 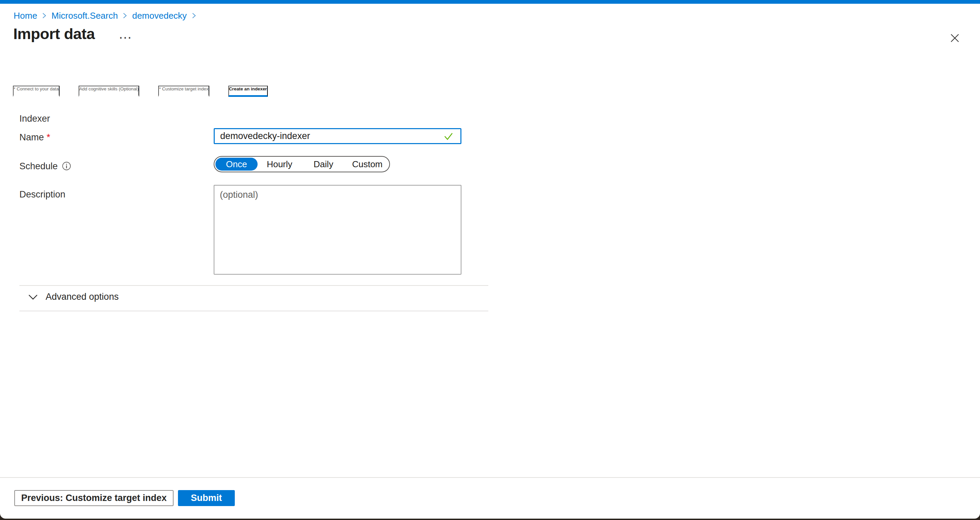 What do you see at coordinates (302, 164) in the screenshot?
I see `schedule-segmented-control: Once Hourly Daily Custom` at bounding box center [302, 164].